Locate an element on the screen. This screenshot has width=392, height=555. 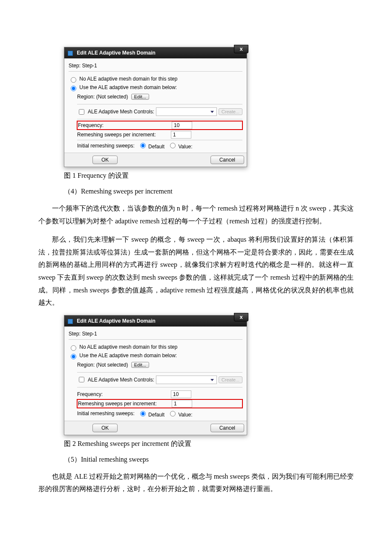
frequency-row: Frequency: is located at coordinates (160, 394).